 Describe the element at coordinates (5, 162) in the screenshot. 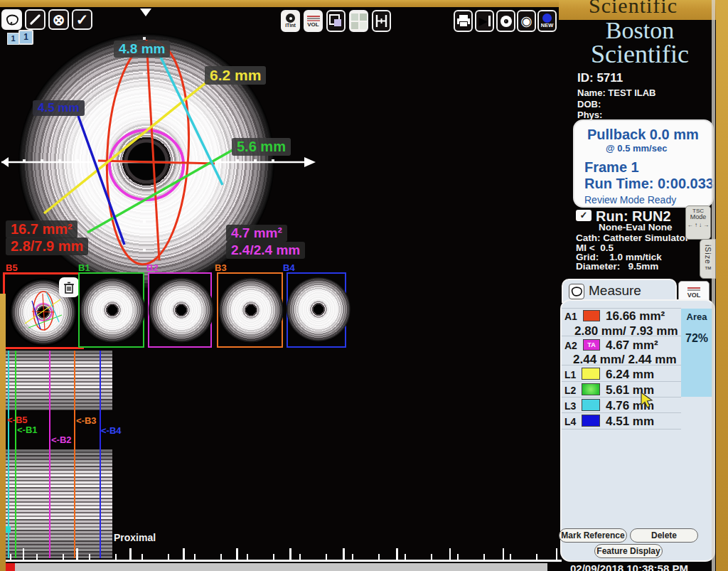

I see `axis-arrow-left-icon` at that location.